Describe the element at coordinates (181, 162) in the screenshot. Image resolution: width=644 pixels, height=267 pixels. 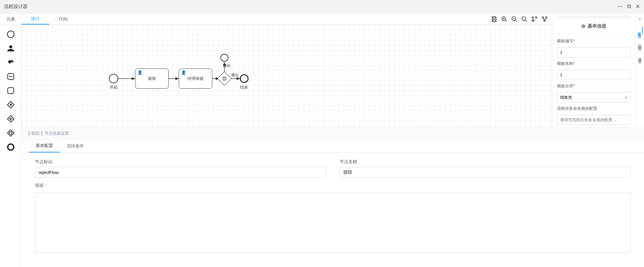
I see `label-node-id: 节点标识` at that location.